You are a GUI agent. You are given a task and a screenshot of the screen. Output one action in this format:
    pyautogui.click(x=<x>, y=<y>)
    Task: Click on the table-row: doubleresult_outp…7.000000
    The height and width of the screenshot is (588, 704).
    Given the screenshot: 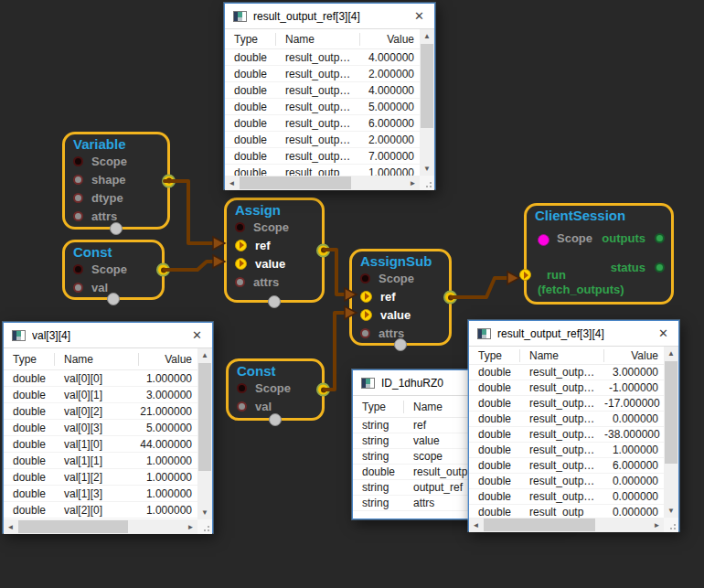 What is the action you would take?
    pyautogui.click(x=322, y=156)
    